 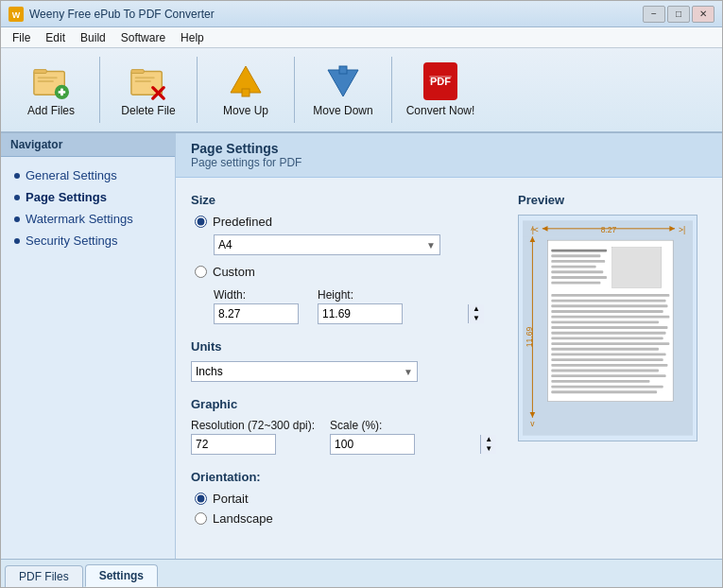 I want to click on height-up-button: ▲, so click(x=476, y=309).